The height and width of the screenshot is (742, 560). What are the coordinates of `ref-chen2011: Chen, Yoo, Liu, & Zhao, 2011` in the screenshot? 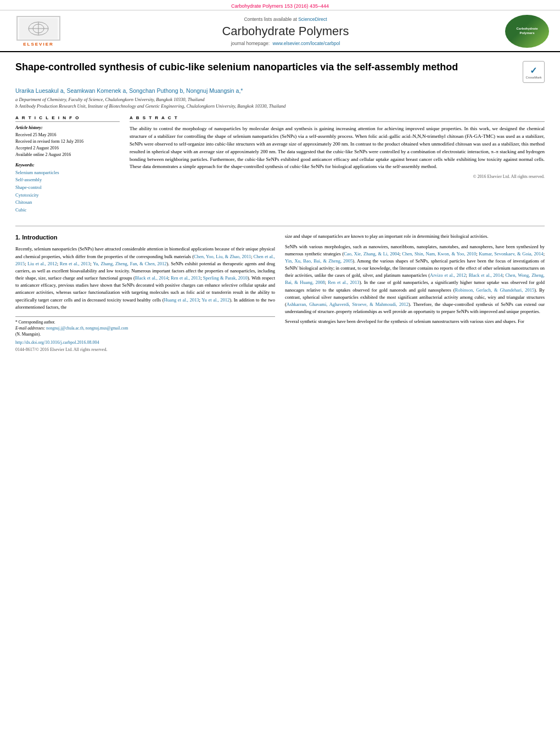 It's located at (222, 256).